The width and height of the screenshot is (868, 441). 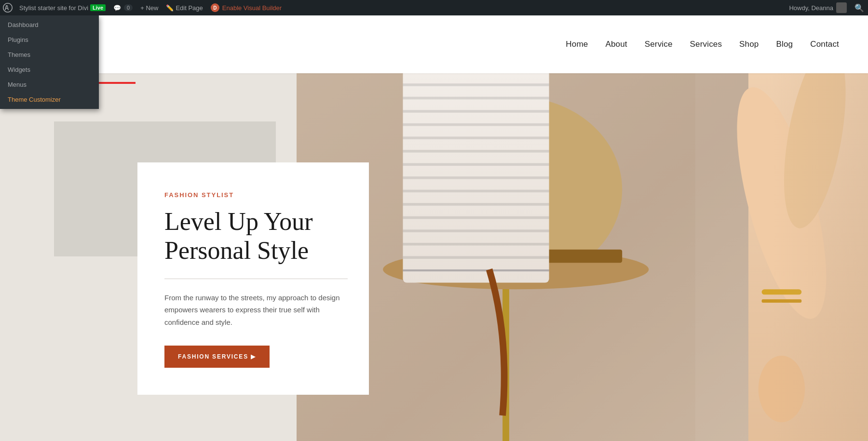 I want to click on admin-bar-right: Howdy, Deanna 🔍, so click(x=827, y=8).